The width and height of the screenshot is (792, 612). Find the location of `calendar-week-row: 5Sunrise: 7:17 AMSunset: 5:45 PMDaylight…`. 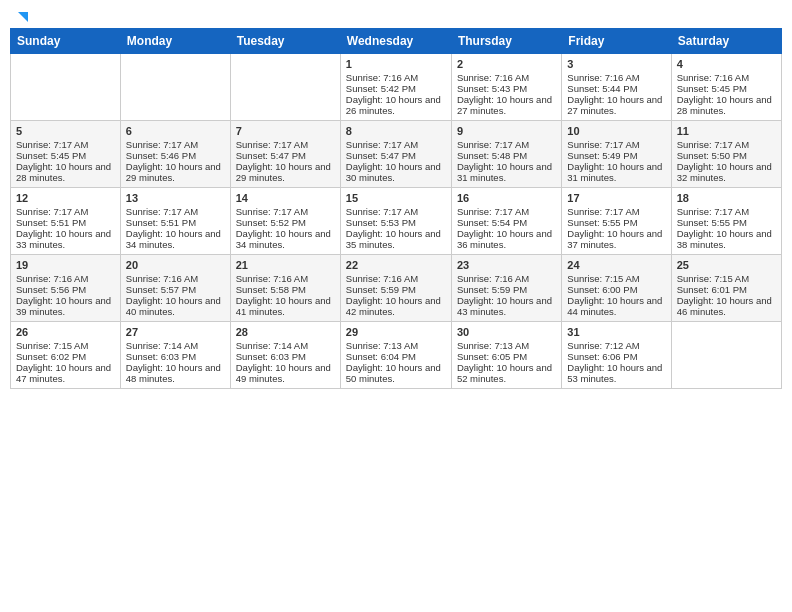

calendar-week-row: 5Sunrise: 7:17 AMSunset: 5:45 PMDaylight… is located at coordinates (396, 154).